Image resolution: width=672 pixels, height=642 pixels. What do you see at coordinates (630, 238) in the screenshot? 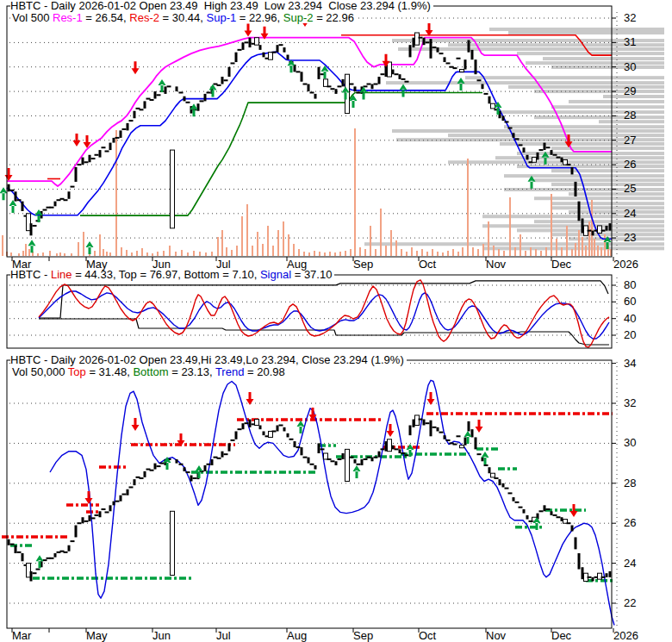
I see `y-axis-label: 23` at bounding box center [630, 238].